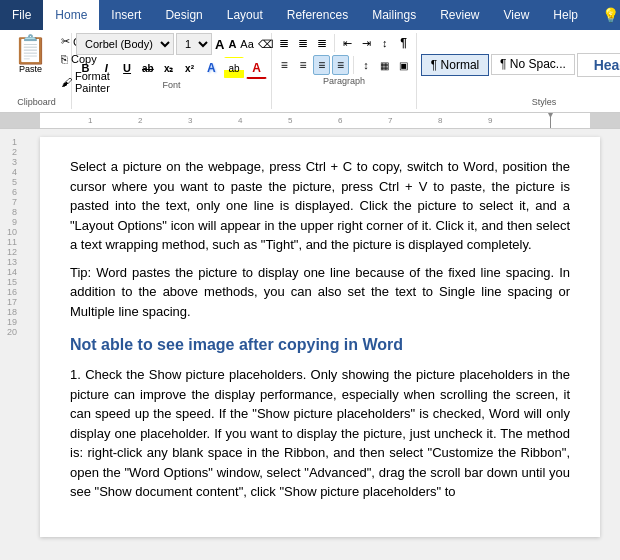 This screenshot has height=560, width=620. I want to click on tab-layout: Layout, so click(245, 15).